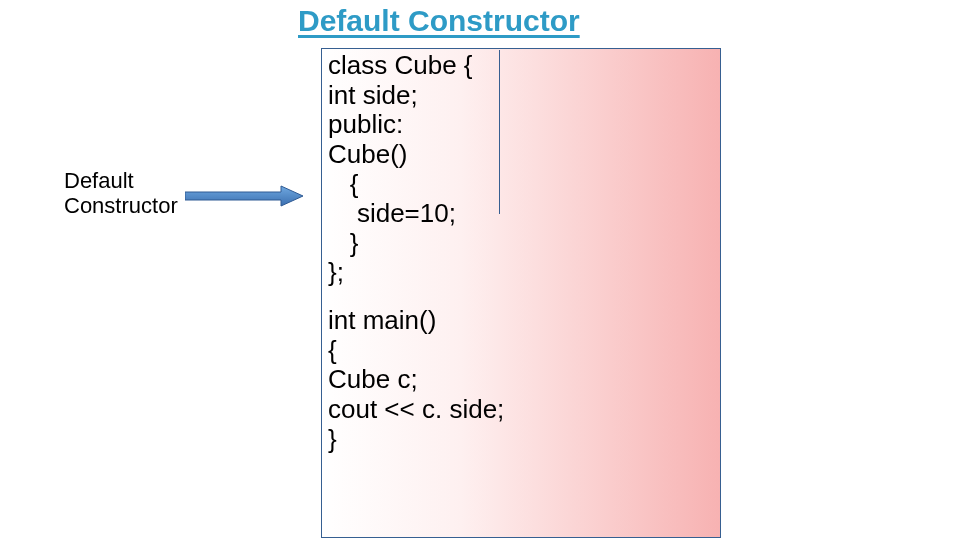 Image resolution: width=964 pixels, height=539 pixels. What do you see at coordinates (521, 410) in the screenshot?
I see `code-line: cout << c. side;` at bounding box center [521, 410].